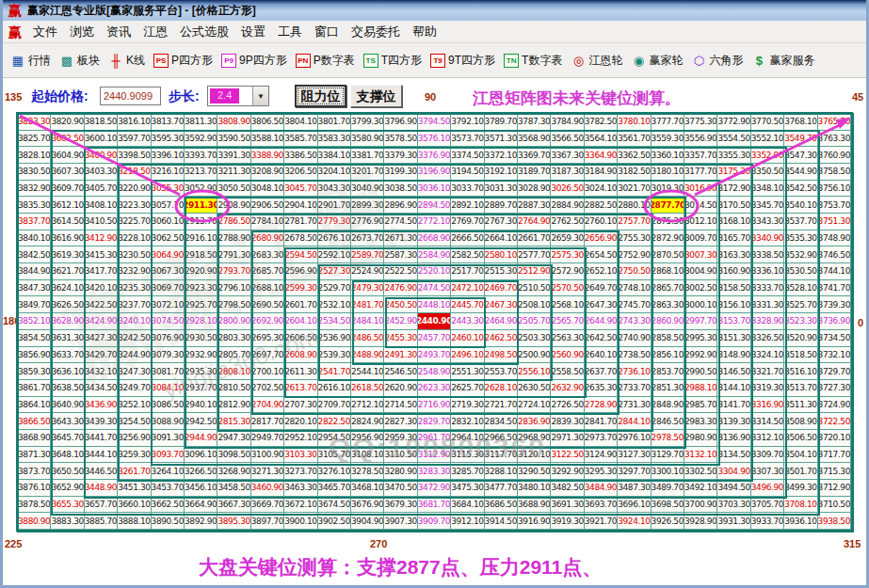 Image resolution: width=869 pixels, height=588 pixels. Describe the element at coordinates (467, 272) in the screenshot. I see `grid-cell: 2517.70` at that location.